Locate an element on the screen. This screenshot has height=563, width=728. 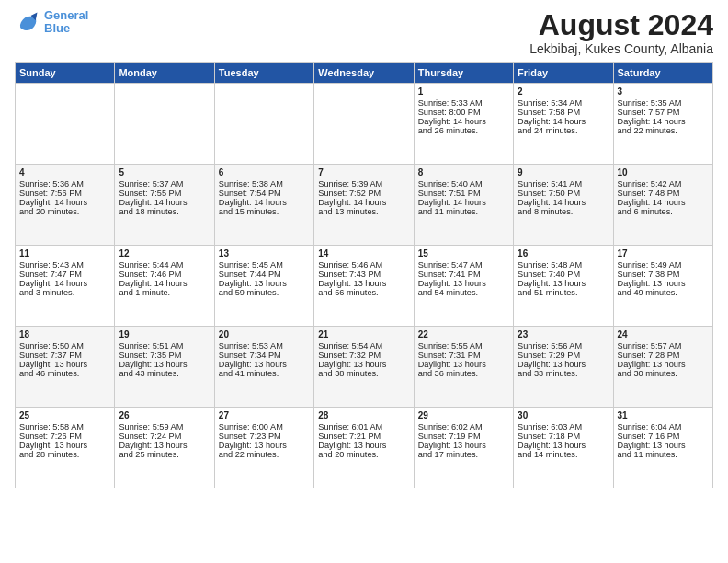
day-info: Sunrise: 5:54 AM is located at coordinates (364, 346).